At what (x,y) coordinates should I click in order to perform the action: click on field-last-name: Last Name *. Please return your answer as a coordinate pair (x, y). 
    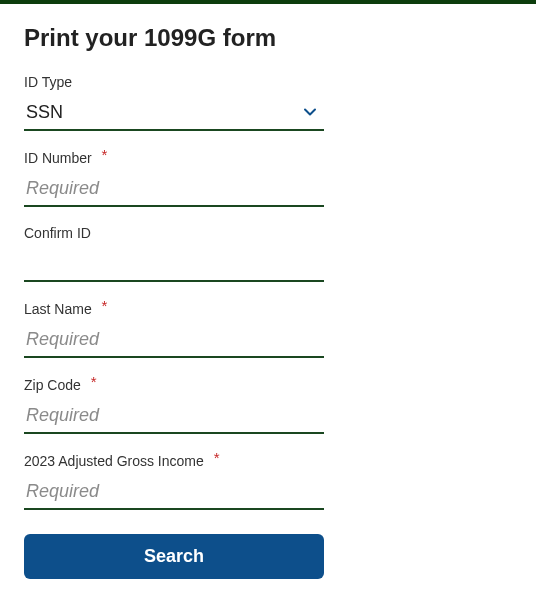
    Looking at the image, I should click on (174, 329).